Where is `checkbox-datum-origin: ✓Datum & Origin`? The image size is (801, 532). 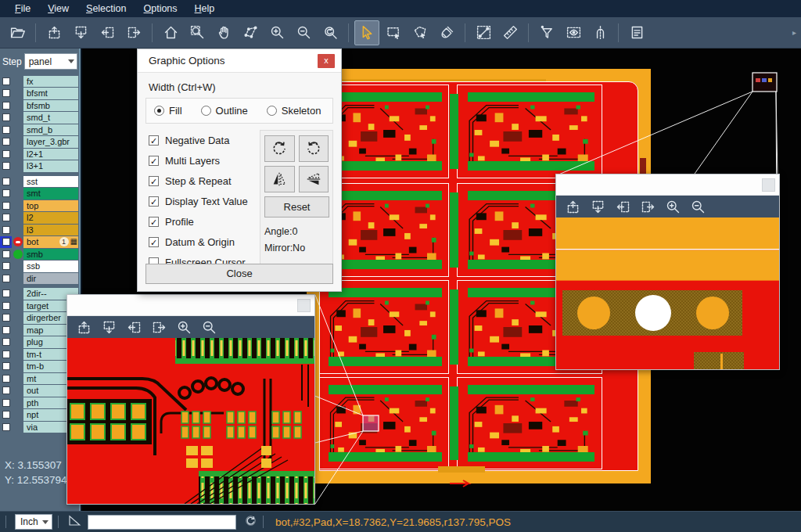
checkbox-datum-origin: ✓Datum & Origin is located at coordinates (204, 242).